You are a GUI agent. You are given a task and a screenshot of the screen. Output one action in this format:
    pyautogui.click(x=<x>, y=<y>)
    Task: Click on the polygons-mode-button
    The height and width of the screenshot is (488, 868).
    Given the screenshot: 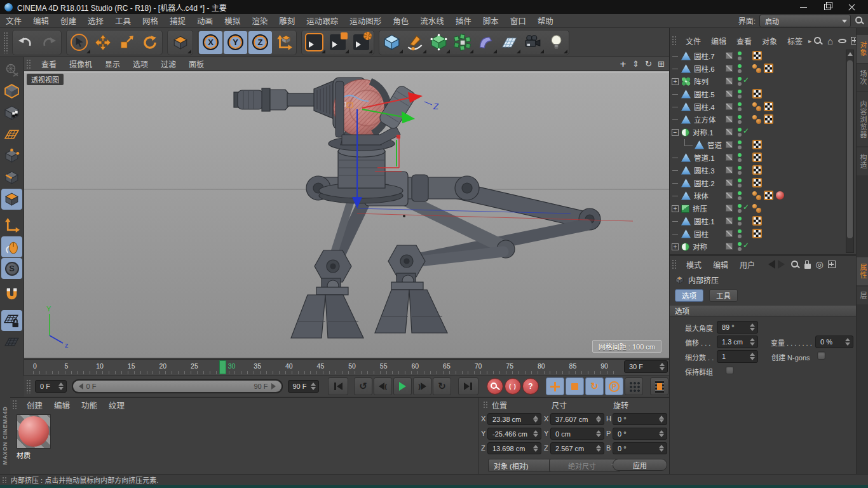 What is the action you would take?
    pyautogui.click(x=11, y=200)
    